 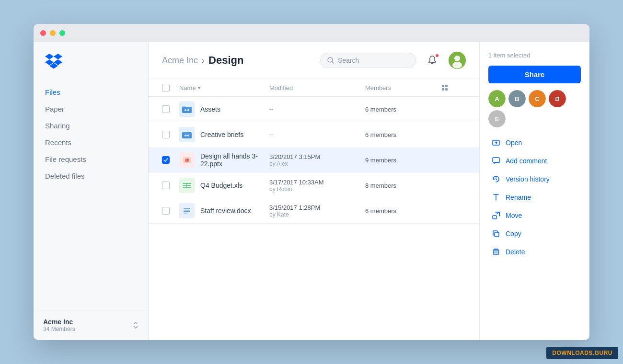 What do you see at coordinates (535, 161) in the screenshot?
I see `action-add-comment: Add comment` at bounding box center [535, 161].